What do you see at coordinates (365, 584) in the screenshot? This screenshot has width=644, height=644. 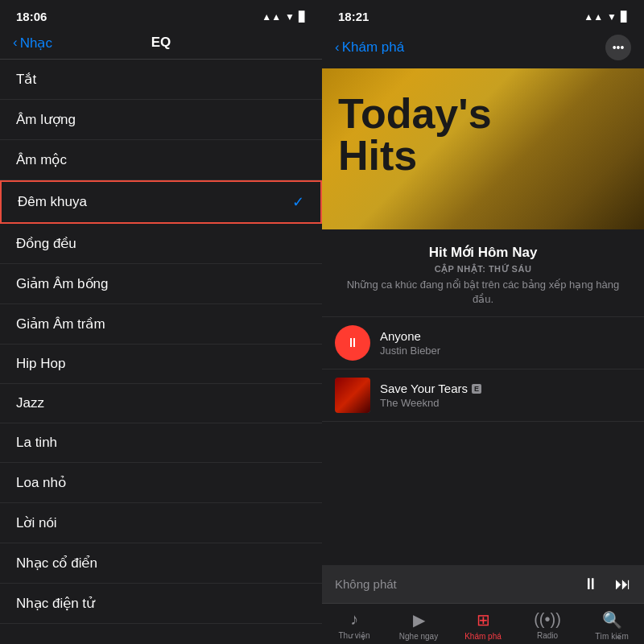 I see `now-playing-text: Không phát` at bounding box center [365, 584].